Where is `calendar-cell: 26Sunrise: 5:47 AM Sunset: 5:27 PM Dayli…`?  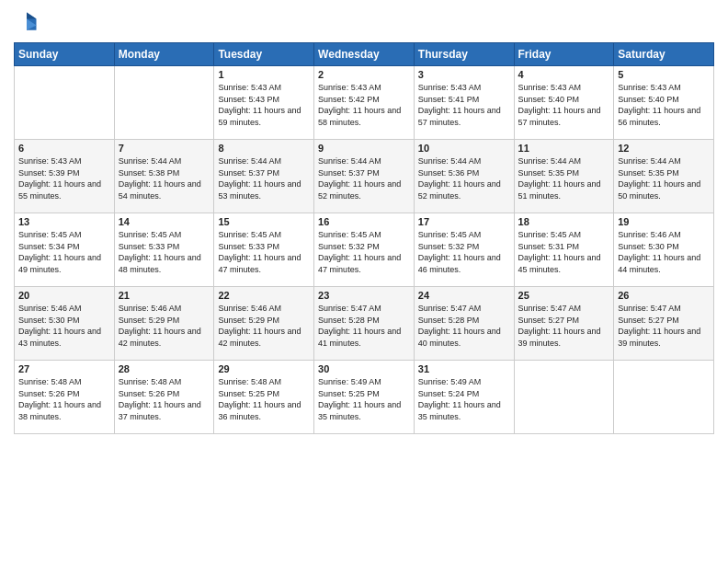 calendar-cell: 26Sunrise: 5:47 AM Sunset: 5:27 PM Dayli… is located at coordinates (664, 324).